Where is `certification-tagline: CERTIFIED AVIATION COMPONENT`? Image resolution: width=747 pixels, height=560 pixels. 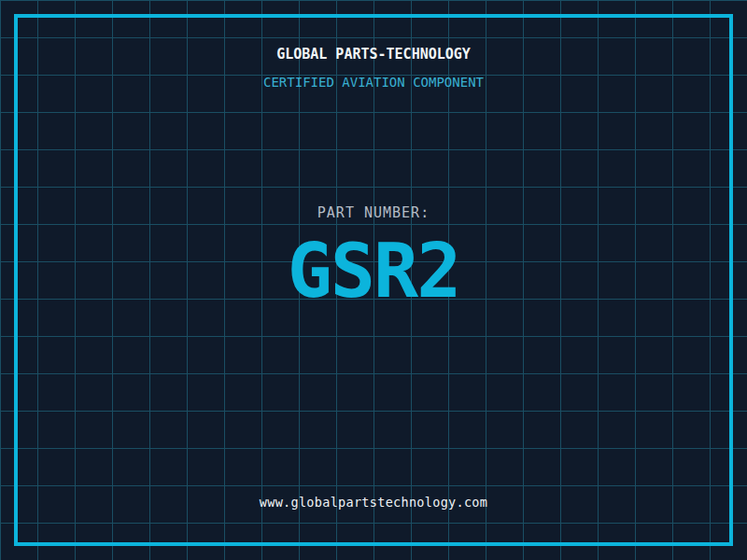
certification-tagline: CERTIFIED AVIATION COMPONENT is located at coordinates (374, 82).